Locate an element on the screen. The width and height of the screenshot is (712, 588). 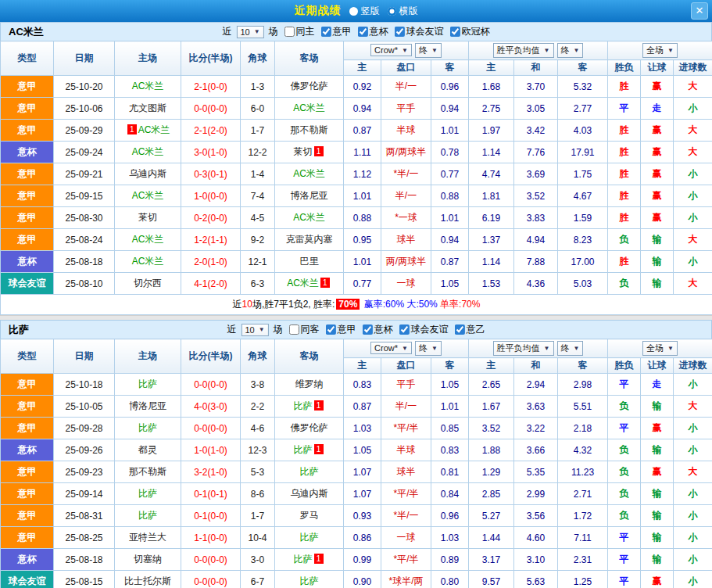
avg-draw: 3.05 is located at coordinates (536, 109).